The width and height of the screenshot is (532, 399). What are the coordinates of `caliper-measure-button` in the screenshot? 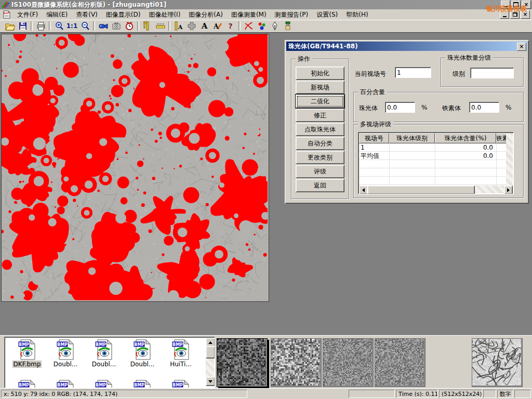 It's located at (148, 26).